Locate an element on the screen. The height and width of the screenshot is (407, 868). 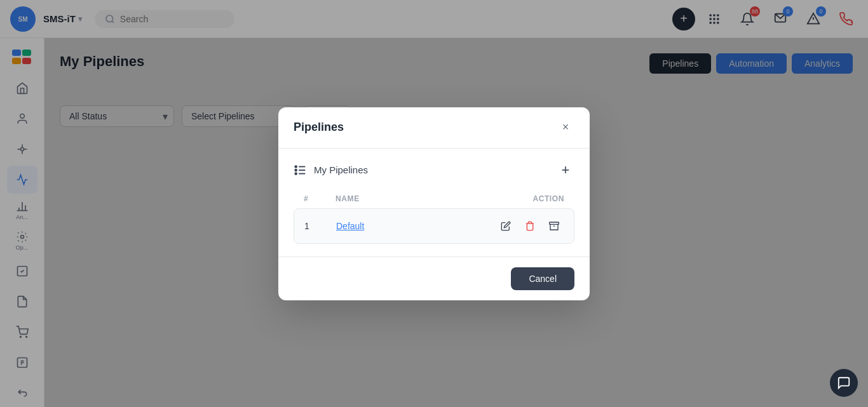
col-num-header: # is located at coordinates (320, 199).